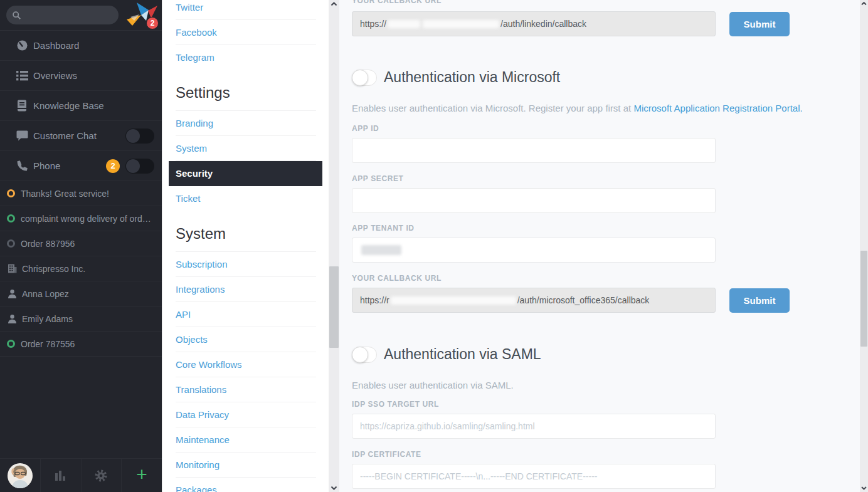 The width and height of the screenshot is (868, 492). What do you see at coordinates (81, 319) in the screenshot?
I see `task-item: Emily Adams` at bounding box center [81, 319].